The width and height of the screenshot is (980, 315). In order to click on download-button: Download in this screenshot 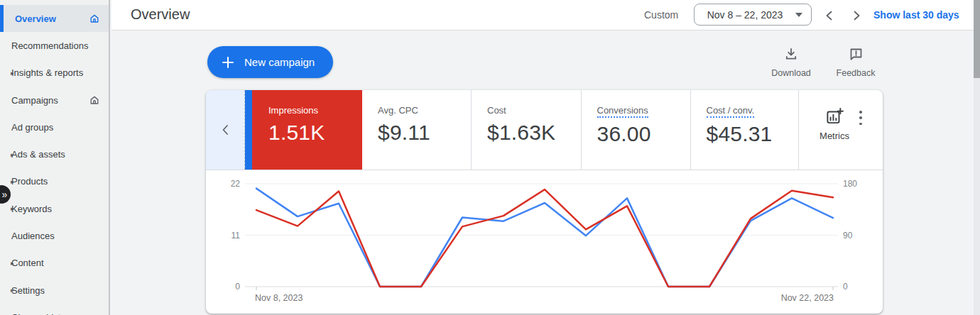, I will do `click(791, 62)`.